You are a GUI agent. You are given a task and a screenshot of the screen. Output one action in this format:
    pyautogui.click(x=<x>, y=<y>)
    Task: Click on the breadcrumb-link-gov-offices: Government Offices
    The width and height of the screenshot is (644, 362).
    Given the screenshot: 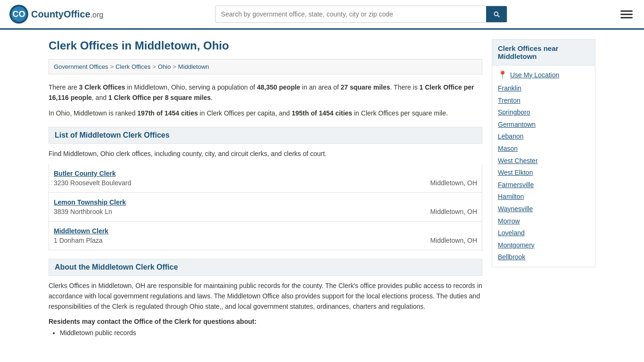 What is the action you would take?
    pyautogui.click(x=81, y=67)
    